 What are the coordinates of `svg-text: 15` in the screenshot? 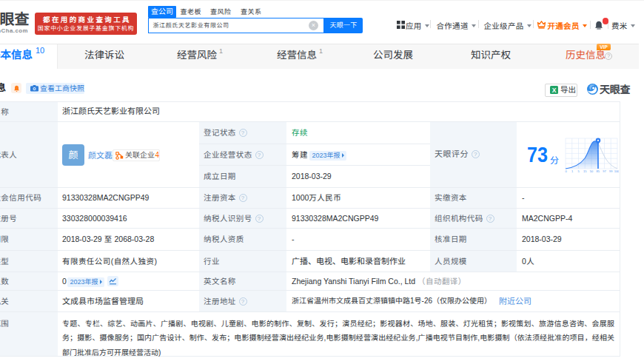 It's located at (585, 172).